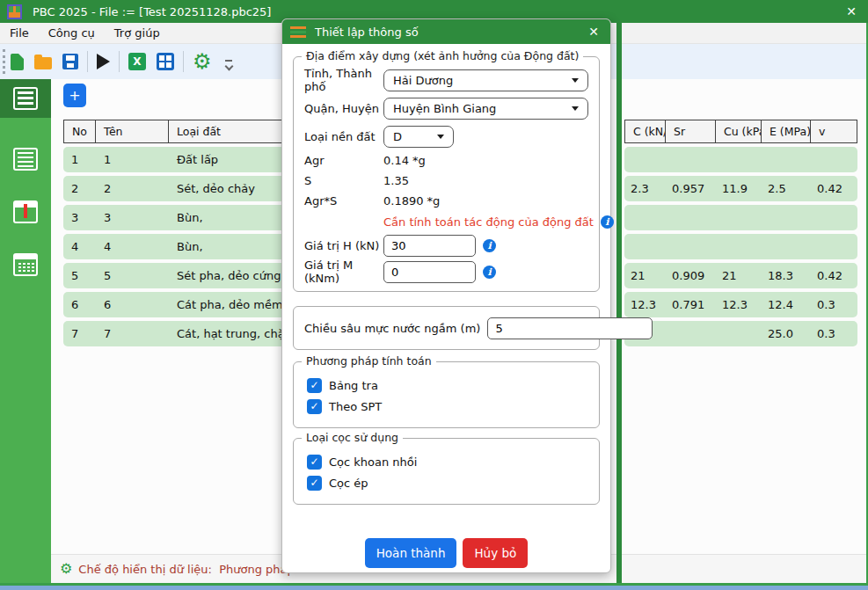 The width and height of the screenshot is (868, 590). What do you see at coordinates (132, 132) in the screenshot?
I see `column-header-ten: Tên` at bounding box center [132, 132].